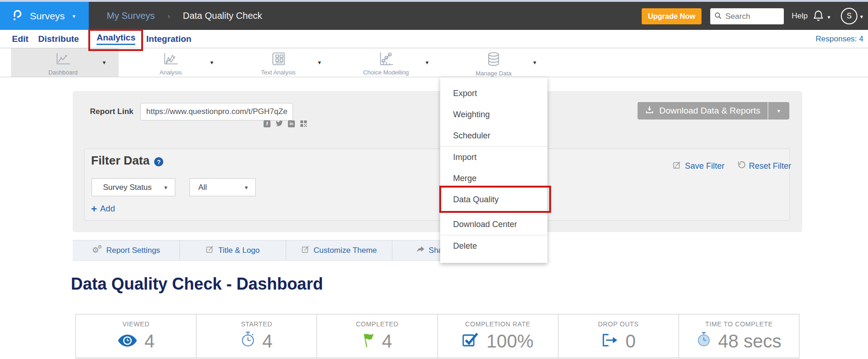  Describe the element at coordinates (494, 136) in the screenshot. I see `menu-item-scheduler: Scheduler` at that location.